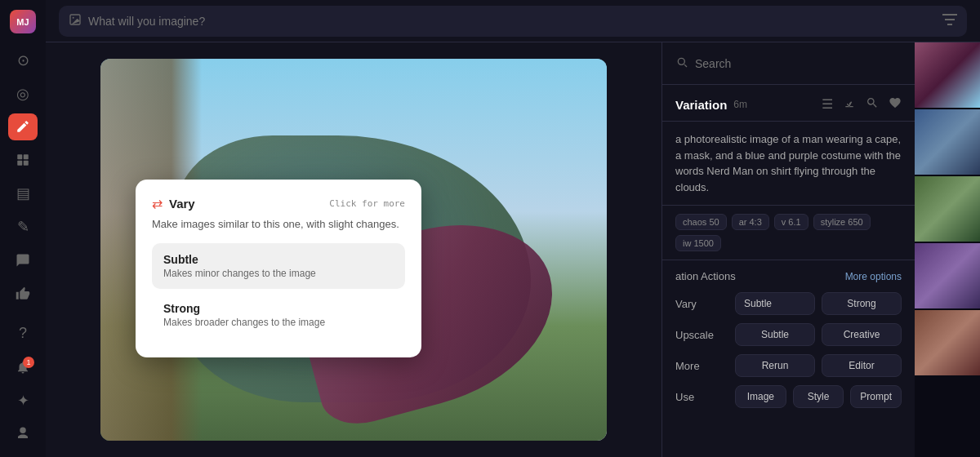 Image resolution: width=980 pixels, height=457 pixels. Describe the element at coordinates (512, 21) in the screenshot. I see `prompt-input` at that location.